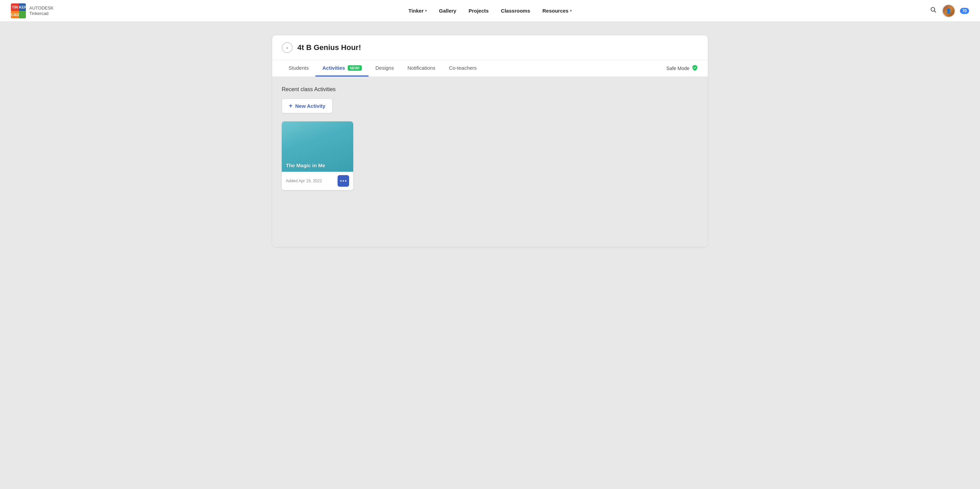  Describe the element at coordinates (22, 14) in the screenshot. I see `logo-cell-empty` at that location.